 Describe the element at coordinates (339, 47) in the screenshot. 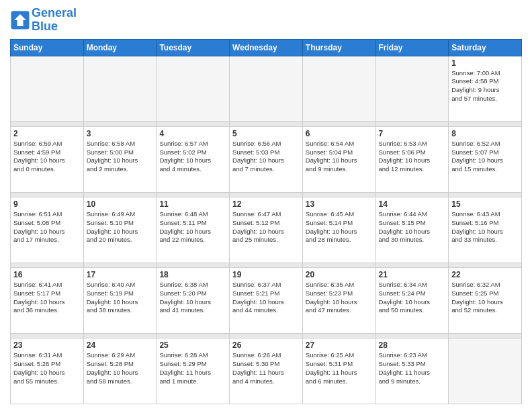

I see `day-header-thursday: Thursday` at that location.